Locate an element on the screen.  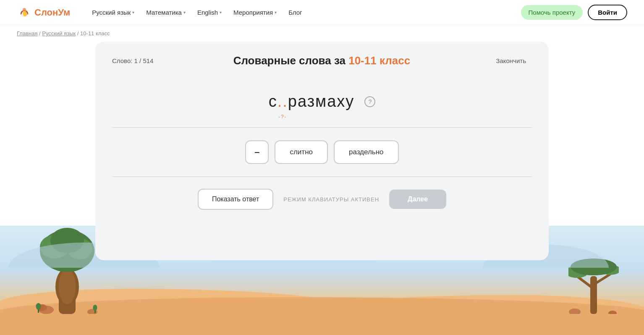
separate-button: раздельно is located at coordinates (366, 152).